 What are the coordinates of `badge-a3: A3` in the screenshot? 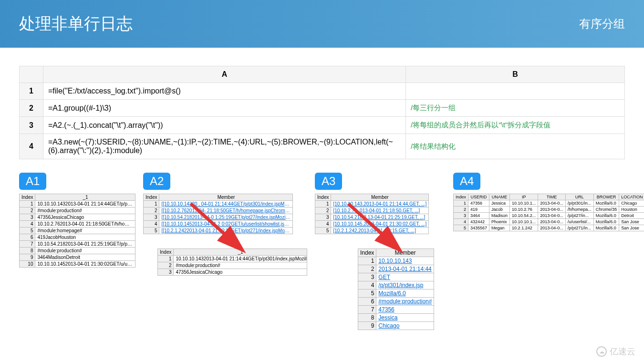 It's located at (328, 181).